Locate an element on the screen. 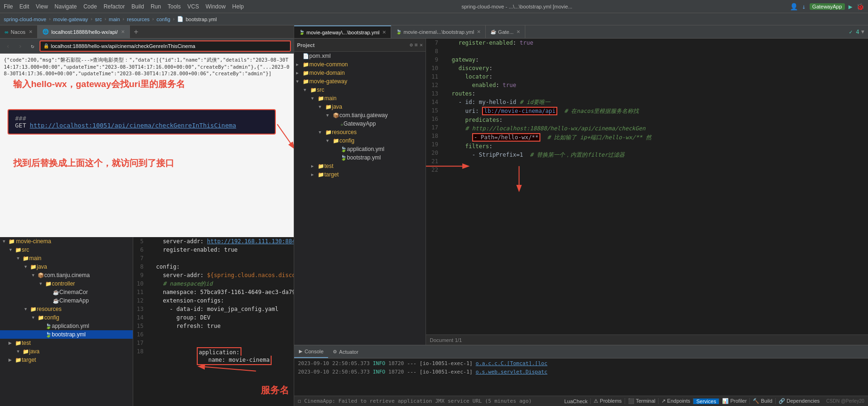  proj-tree-test: ▶ 📁 test is located at coordinates (360, 166).